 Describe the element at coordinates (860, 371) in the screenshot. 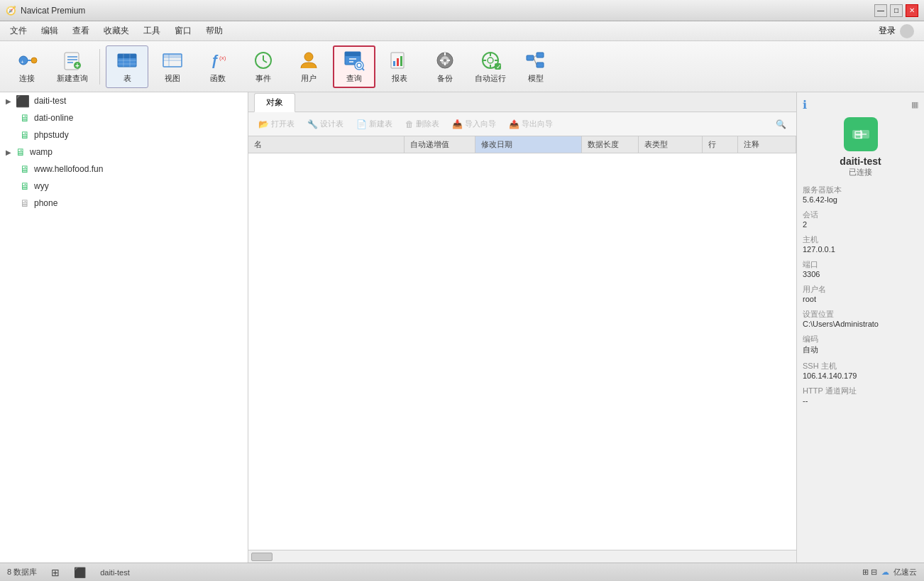

I see `info-ssh-host: SSH 主机 106.14.140.179` at that location.